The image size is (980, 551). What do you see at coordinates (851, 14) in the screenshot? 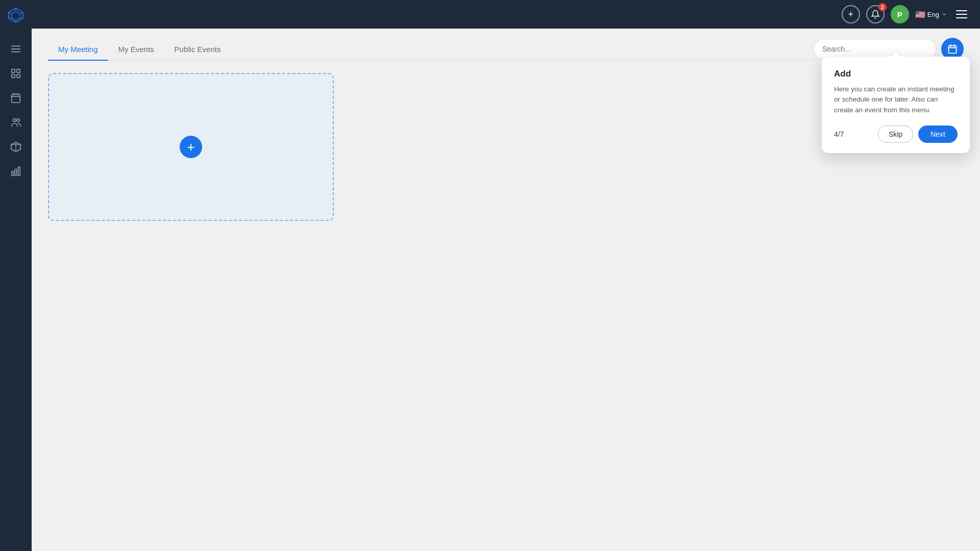
I see `add-button: +` at bounding box center [851, 14].